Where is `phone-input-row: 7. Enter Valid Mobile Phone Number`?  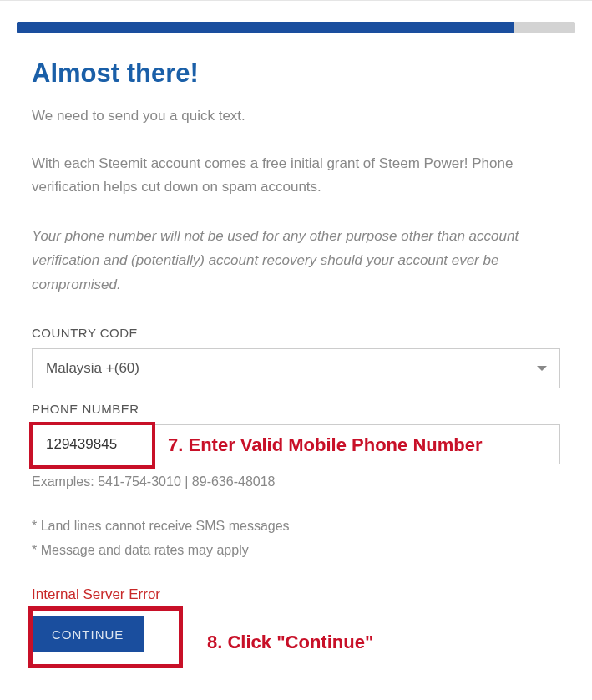 phone-input-row: 7. Enter Valid Mobile Phone Number is located at coordinates (296, 444).